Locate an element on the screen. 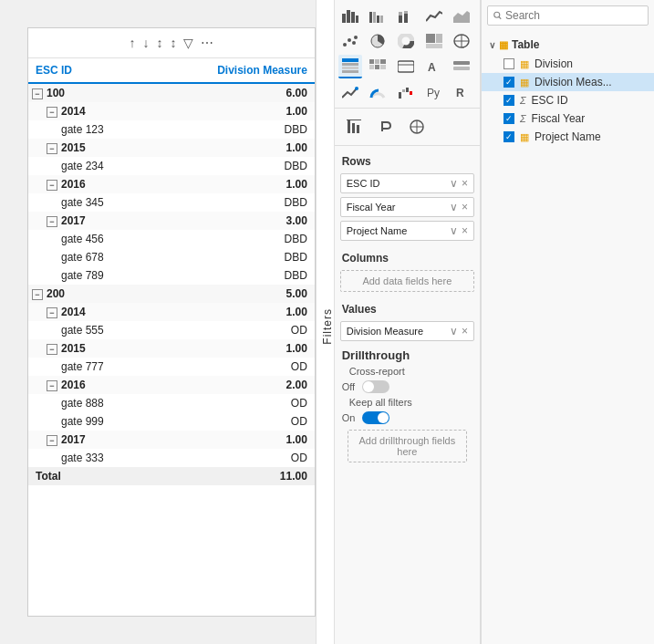 Image resolution: width=654 pixels, height=644 pixels. columns-add-field: Add data fields here is located at coordinates (407, 281).